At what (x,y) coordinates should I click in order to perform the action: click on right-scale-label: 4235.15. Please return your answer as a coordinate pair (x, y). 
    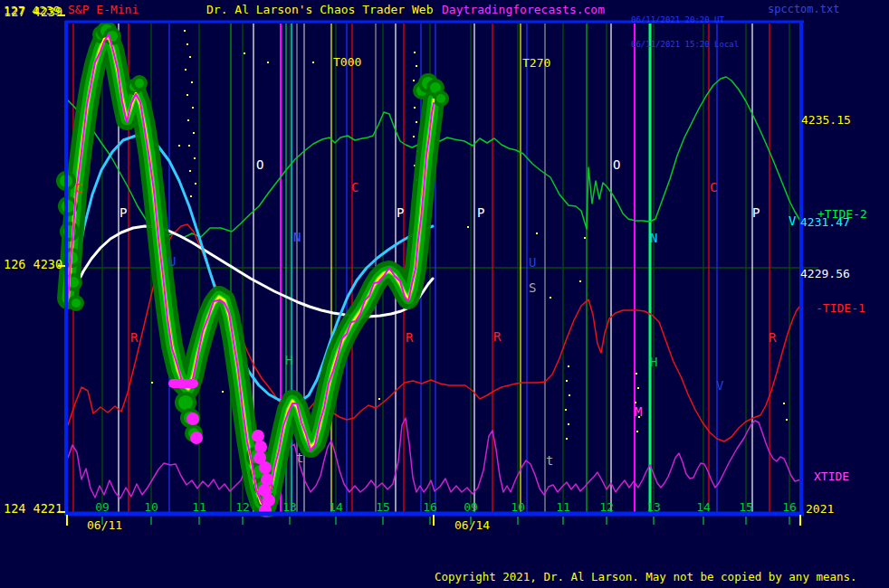
    Looking at the image, I should click on (826, 119).